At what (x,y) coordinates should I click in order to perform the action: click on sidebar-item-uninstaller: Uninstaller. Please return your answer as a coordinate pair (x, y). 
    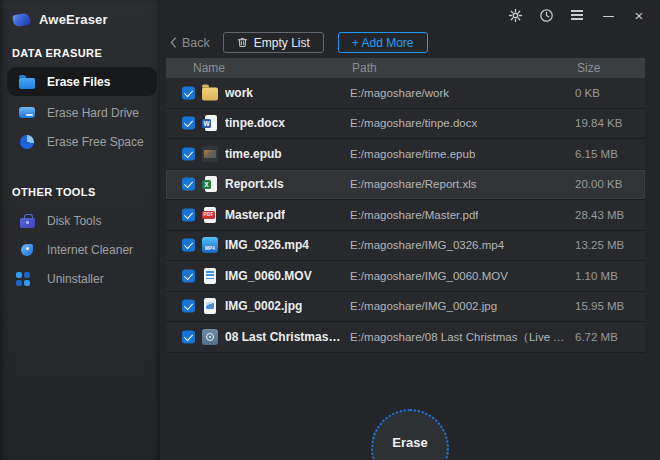
    Looking at the image, I should click on (80, 278).